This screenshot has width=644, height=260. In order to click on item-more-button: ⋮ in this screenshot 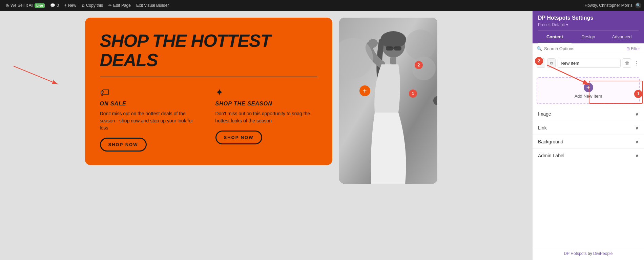, I will do `click(637, 63)`.